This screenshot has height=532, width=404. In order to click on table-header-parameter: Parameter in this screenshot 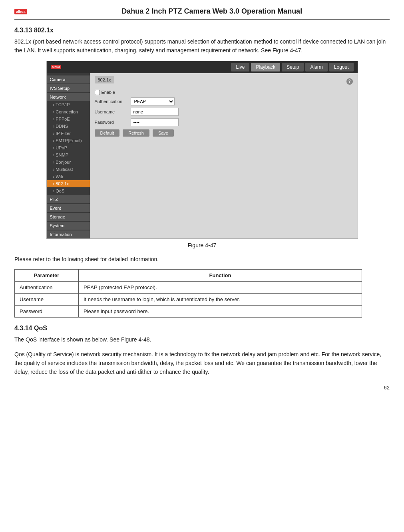, I will do `click(47, 276)`.